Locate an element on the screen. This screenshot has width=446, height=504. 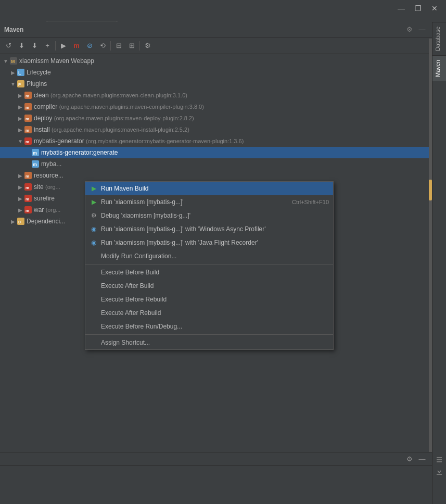
clean-icon: m is located at coordinates (28, 95).